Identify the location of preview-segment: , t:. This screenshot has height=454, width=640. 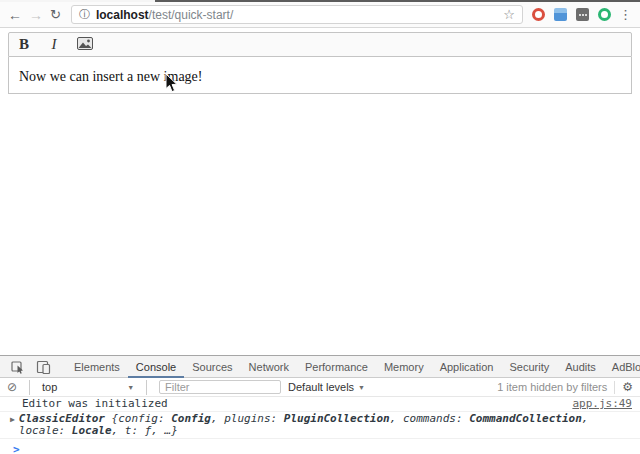
(128, 430).